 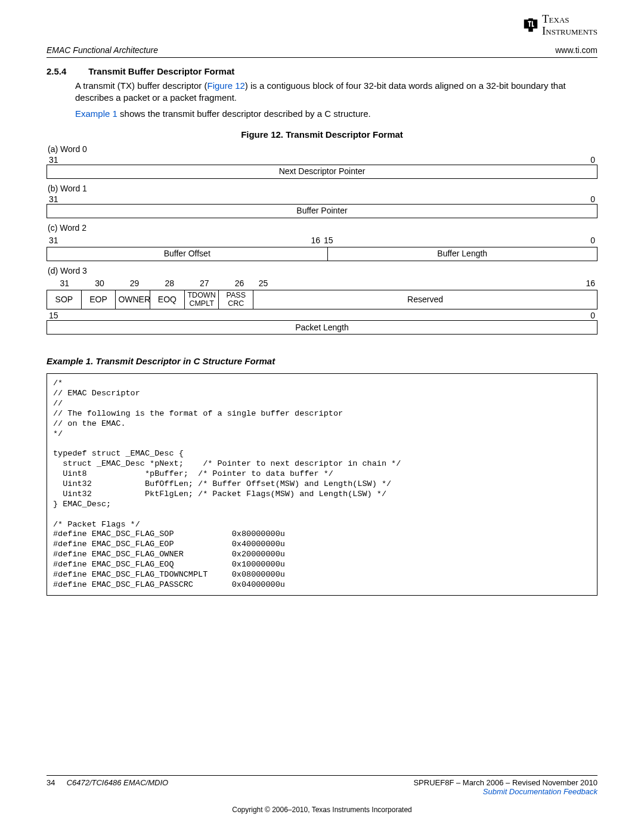 I want to click on flag-owner: OWNER, so click(x=133, y=299).